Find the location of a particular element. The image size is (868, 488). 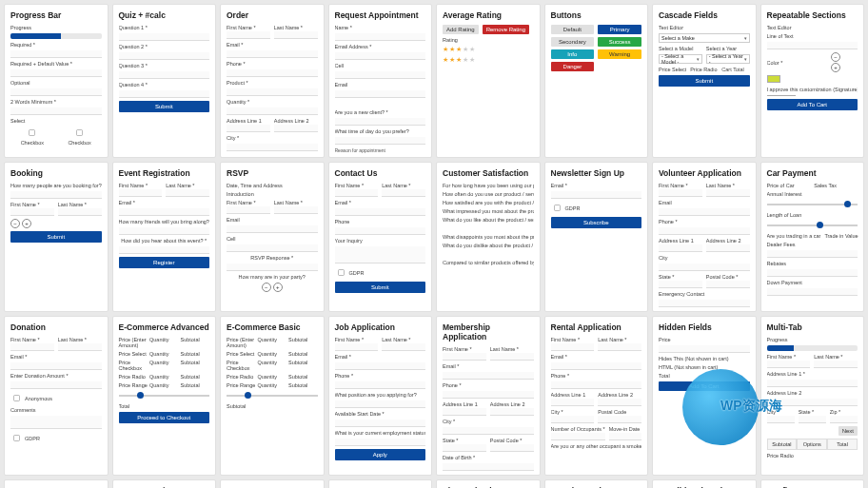

input-time is located at coordinates (381, 141).